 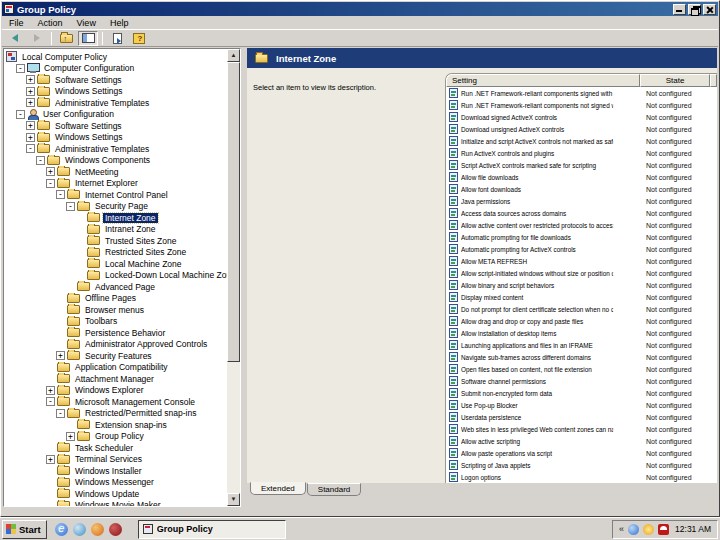 What do you see at coordinates (582, 273) in the screenshot?
I see `settings-row: Allow script-initiated windows without s…` at bounding box center [582, 273].